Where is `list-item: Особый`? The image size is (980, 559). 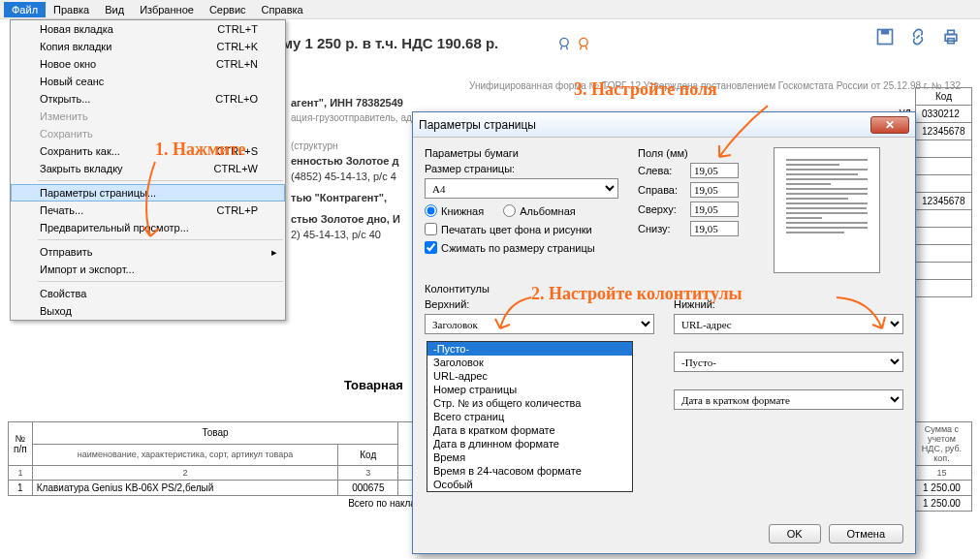
list-item: Особый is located at coordinates (529, 484).